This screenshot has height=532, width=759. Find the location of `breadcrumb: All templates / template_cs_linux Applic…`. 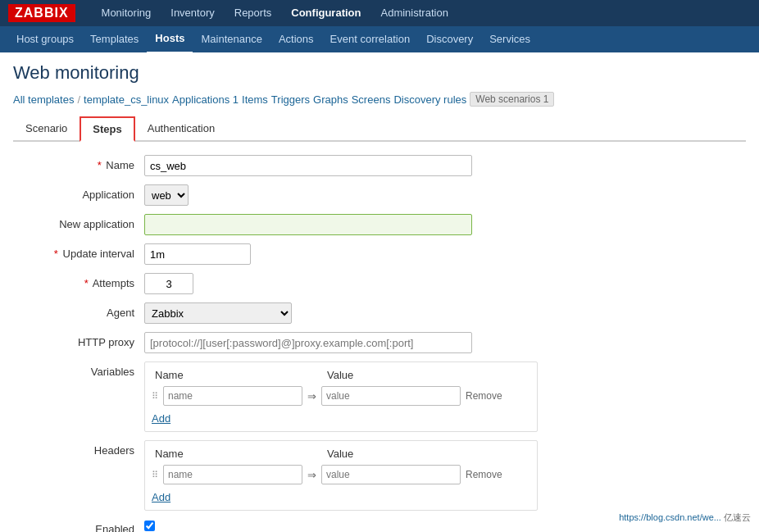

breadcrumb: All templates / template_cs_linux Applic… is located at coordinates (380, 99).